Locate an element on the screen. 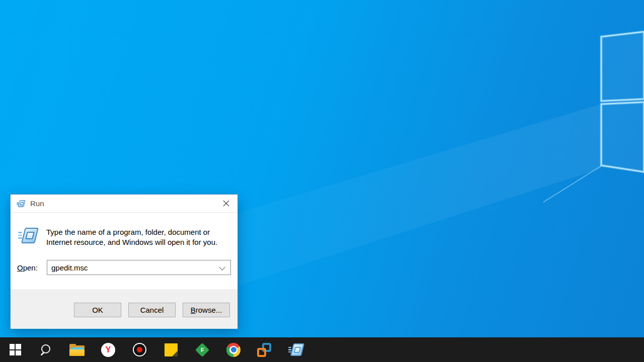 This screenshot has height=362, width=644. green-diamond-f-icon: F is located at coordinates (202, 349).